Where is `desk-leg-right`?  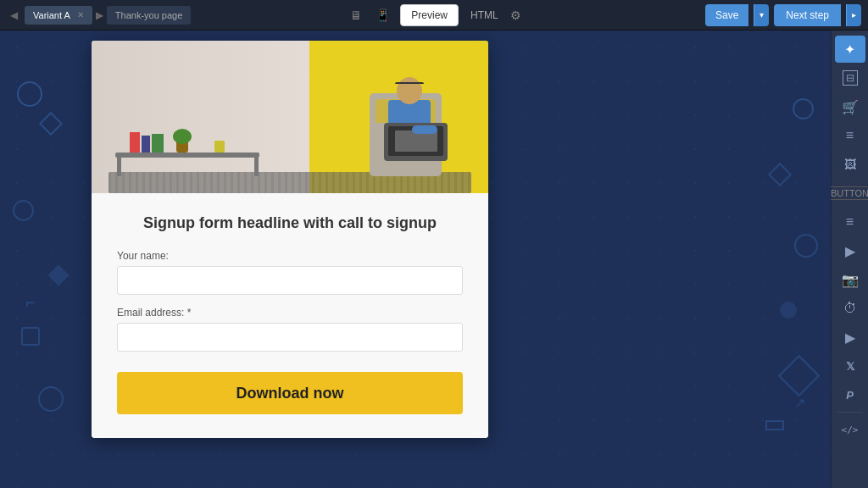 desk-leg-right is located at coordinates (256, 167).